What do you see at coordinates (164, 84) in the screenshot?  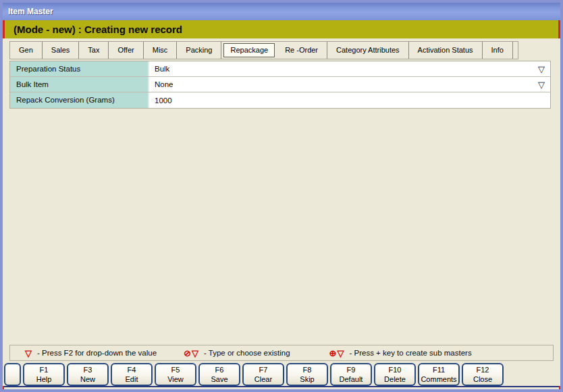 I see `bulk-item-text: None` at bounding box center [164, 84].